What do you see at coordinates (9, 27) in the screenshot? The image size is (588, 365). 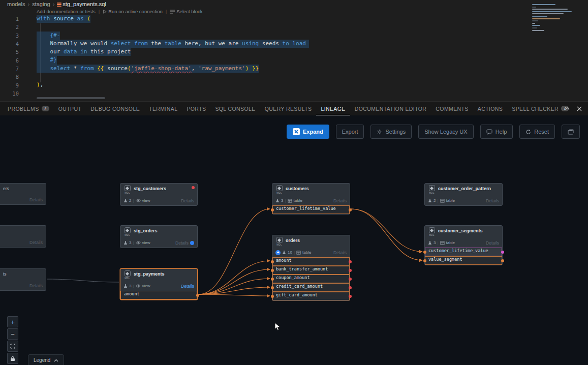 I see `line-number: 2` at bounding box center [9, 27].